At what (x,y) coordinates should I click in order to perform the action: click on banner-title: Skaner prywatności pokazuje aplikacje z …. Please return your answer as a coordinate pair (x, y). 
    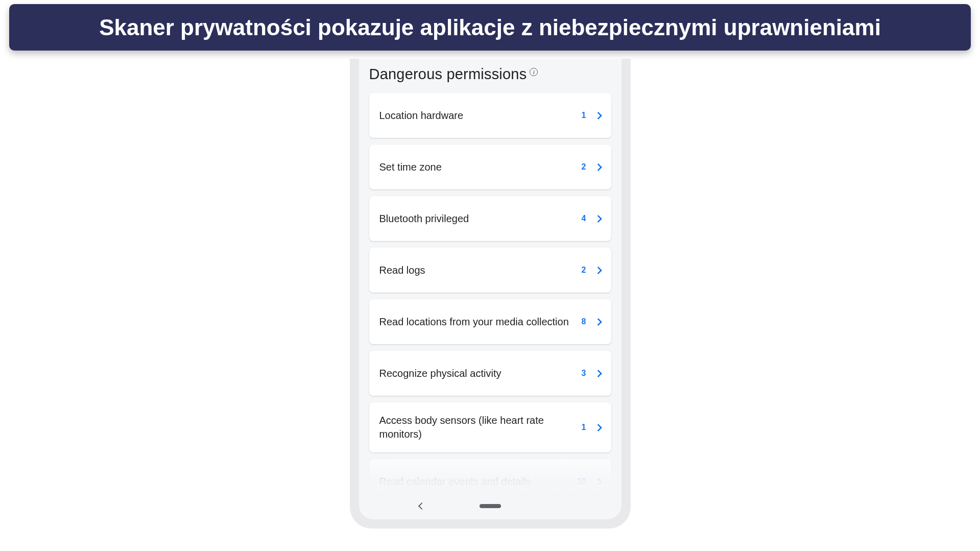
    Looking at the image, I should click on (490, 28).